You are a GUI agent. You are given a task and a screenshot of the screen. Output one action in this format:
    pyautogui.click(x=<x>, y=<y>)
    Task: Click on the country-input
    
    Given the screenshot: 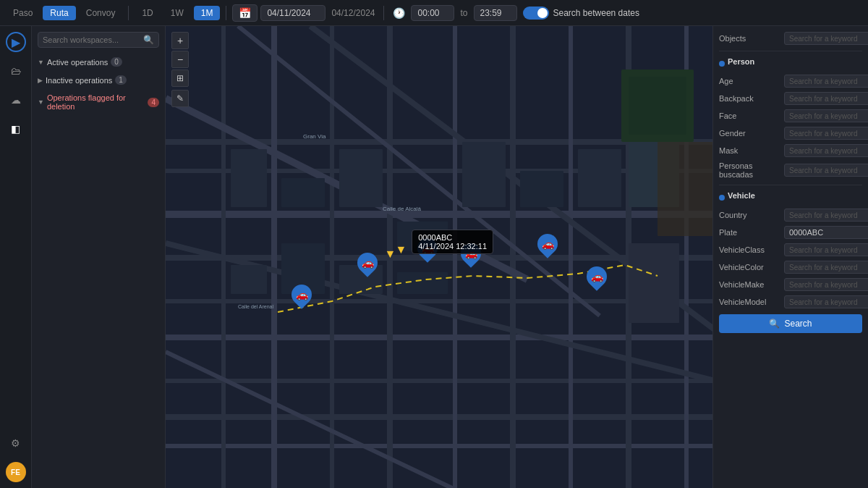 What is the action you would take?
    pyautogui.click(x=826, y=215)
    